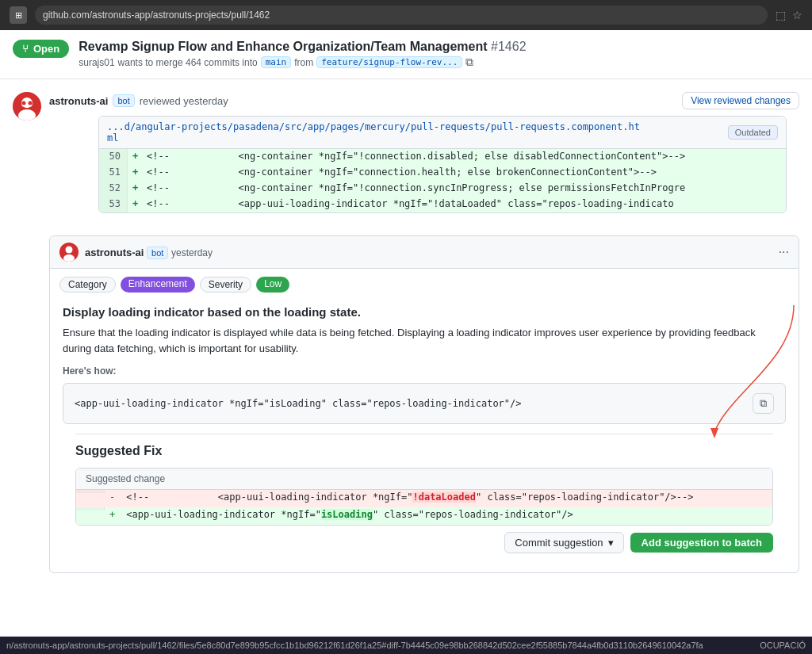 This screenshot has width=812, height=654. Describe the element at coordinates (157, 253) in the screenshot. I see `comment-bot-badge: bot` at that location.